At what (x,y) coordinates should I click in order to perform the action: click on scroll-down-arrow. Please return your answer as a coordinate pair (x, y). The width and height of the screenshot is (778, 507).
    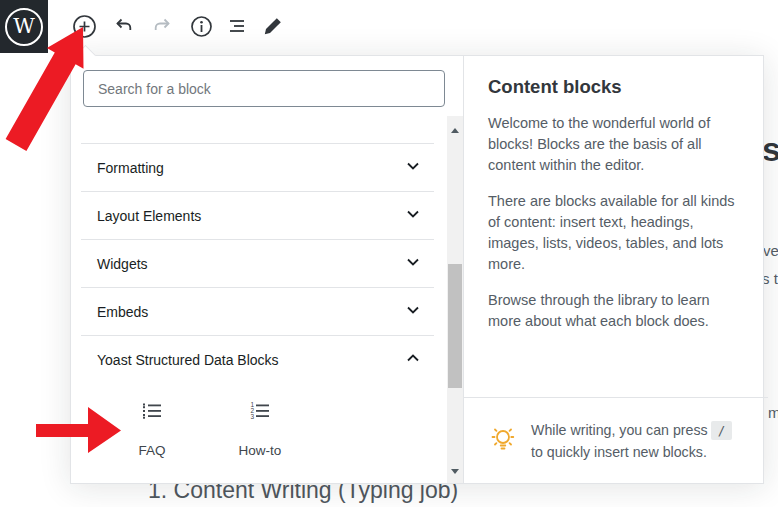
    Looking at the image, I should click on (455, 471).